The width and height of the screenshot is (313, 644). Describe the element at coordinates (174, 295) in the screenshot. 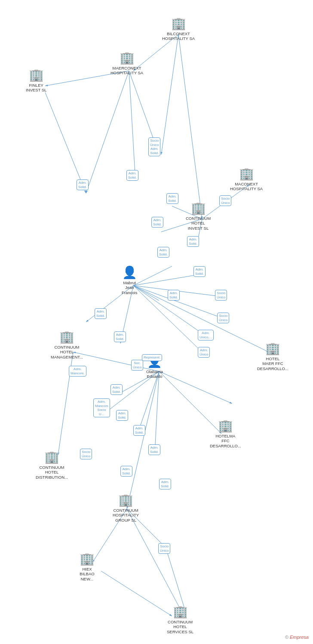

I see `edge-label-adm-solid-11: Adm.Solid.` at that location.